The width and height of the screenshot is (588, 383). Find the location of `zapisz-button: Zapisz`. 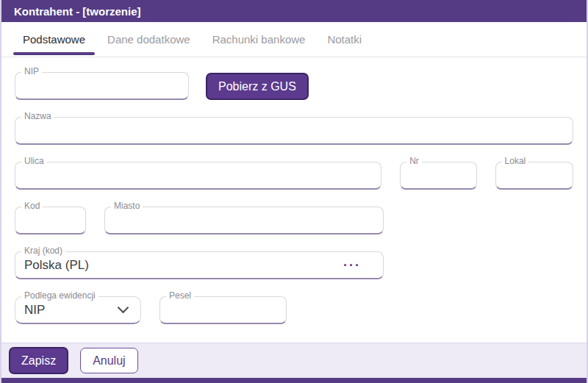

zapisz-button: Zapisz is located at coordinates (38, 360).